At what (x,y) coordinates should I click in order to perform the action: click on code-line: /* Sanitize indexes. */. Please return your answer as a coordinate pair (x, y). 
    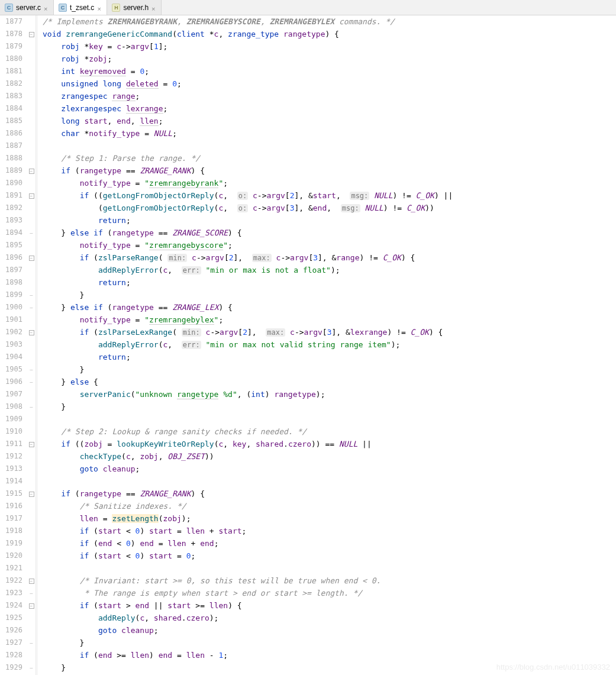
    Looking at the image, I should click on (329, 506).